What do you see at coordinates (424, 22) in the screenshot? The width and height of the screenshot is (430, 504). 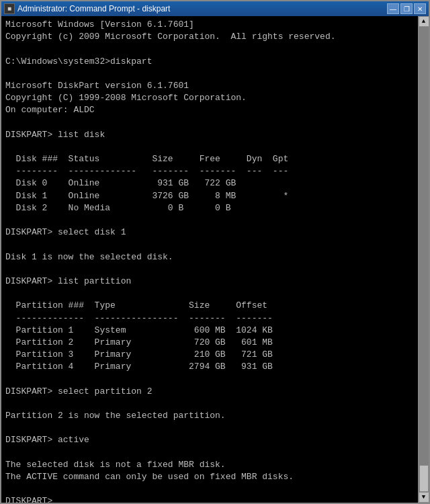 I see `scroll-up-button: ▲` at bounding box center [424, 22].